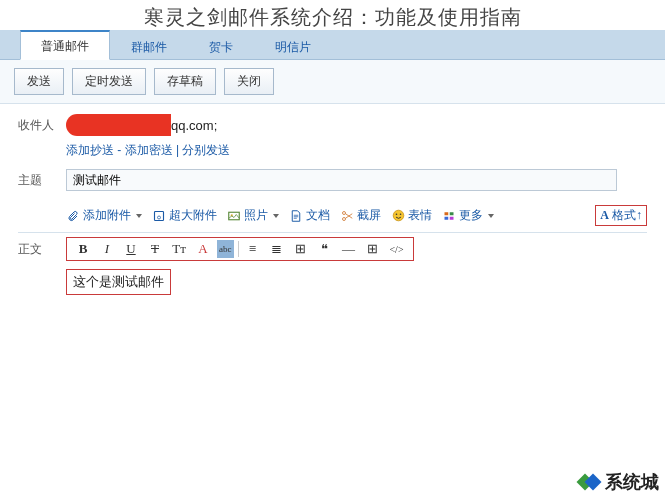  Describe the element at coordinates (349, 249) in the screenshot. I see `hr-button: —` at that location.